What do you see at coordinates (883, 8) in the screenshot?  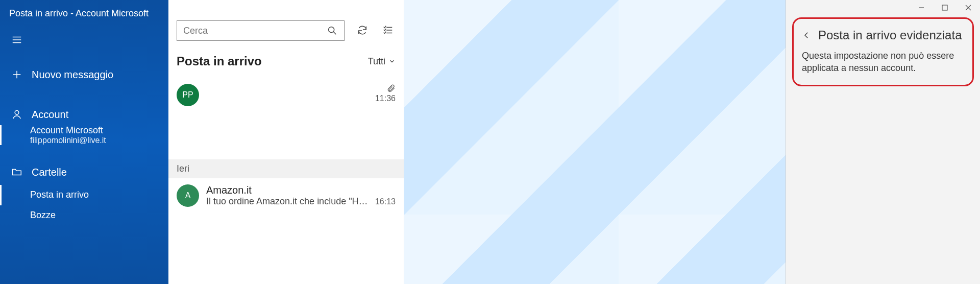 I see `window-controls` at bounding box center [883, 8].